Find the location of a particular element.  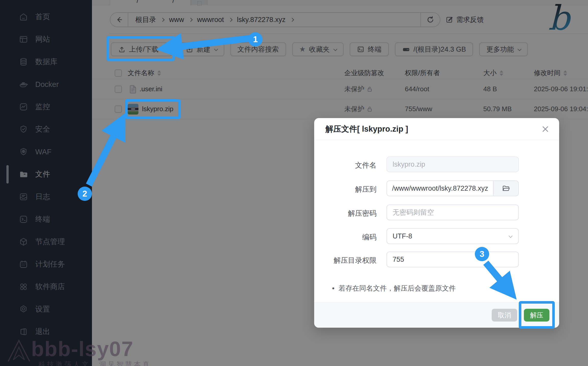

step-badge-3: 3 is located at coordinates (482, 254).